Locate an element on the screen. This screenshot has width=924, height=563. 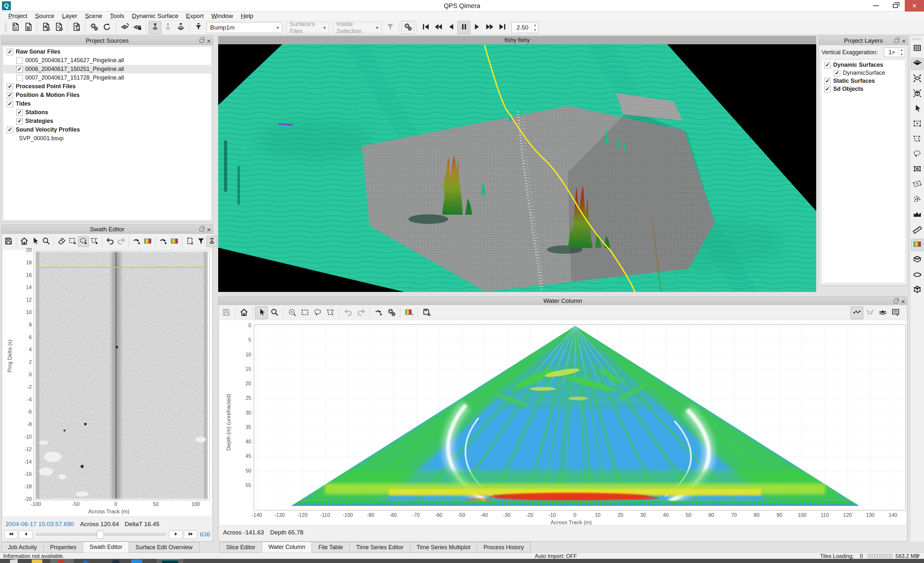
tree-row-dynamic-surfaces: ✓Dynamic Surfaces is located at coordinates (863, 65).